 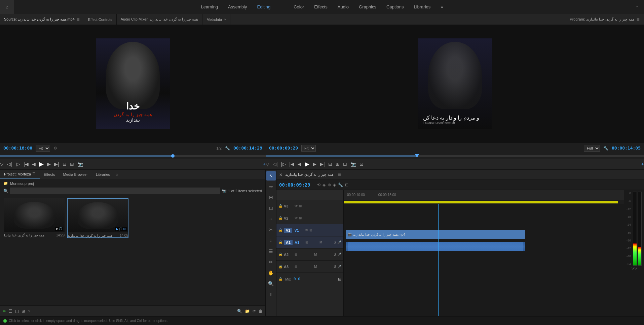 I want to click on razor-btn: ✂, so click(x=271, y=230).